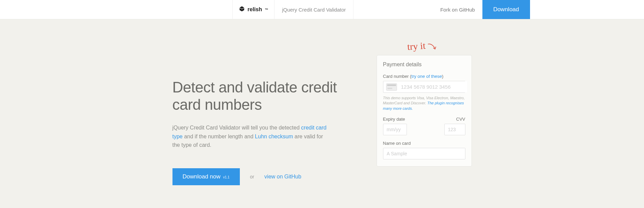 This screenshot has width=644, height=208. Describe the element at coordinates (255, 10) in the screenshot. I see `brand-label: relish` at that location.